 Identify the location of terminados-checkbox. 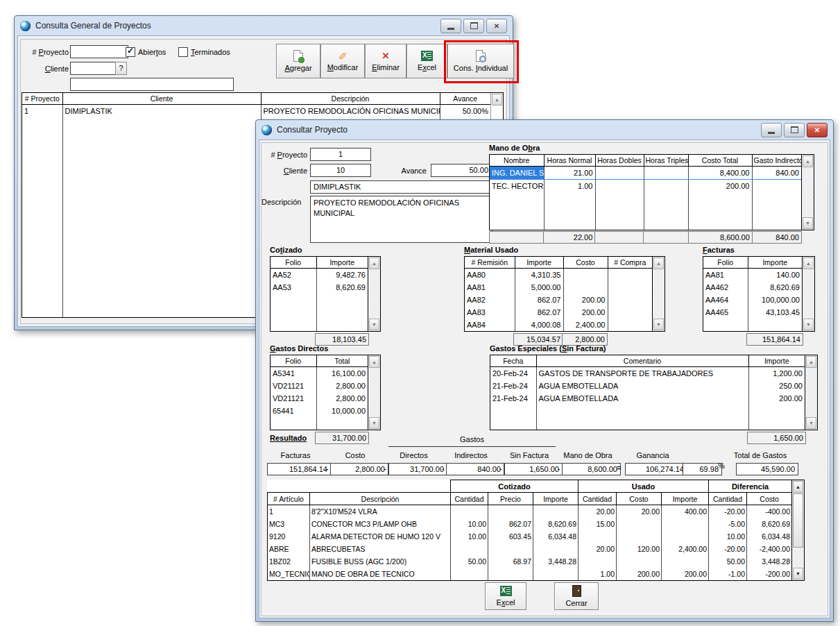
(183, 52).